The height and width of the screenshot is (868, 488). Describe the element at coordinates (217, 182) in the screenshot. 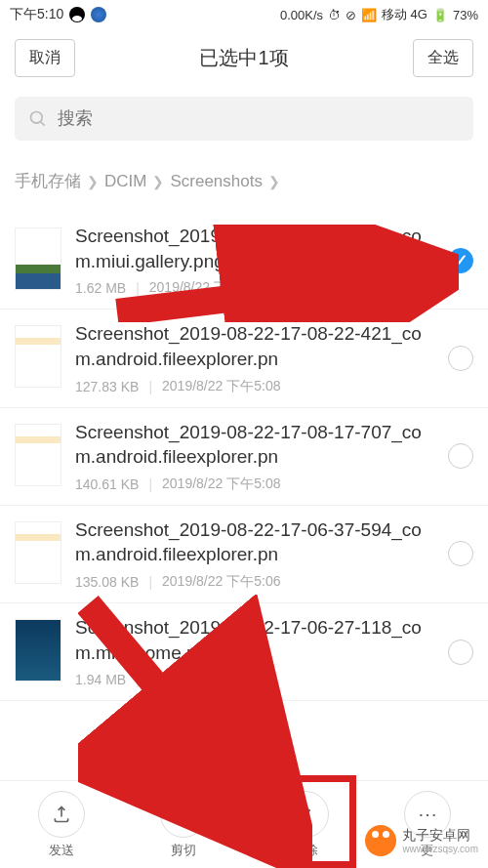

I see `breadcrumb-item: Screenshots` at that location.